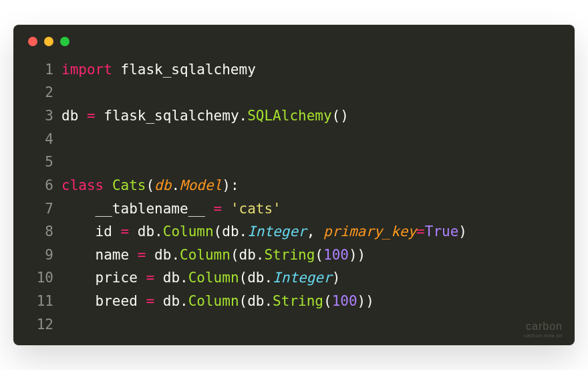  Describe the element at coordinates (200, 185) in the screenshot. I see `token: Model` at that location.